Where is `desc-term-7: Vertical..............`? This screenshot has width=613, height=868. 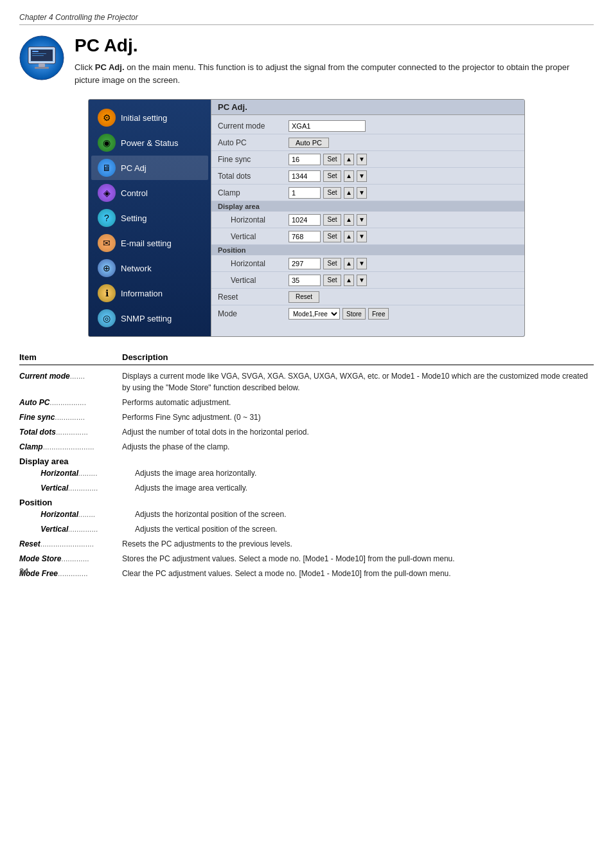 desc-term-7: Vertical.............. is located at coordinates (71, 488).